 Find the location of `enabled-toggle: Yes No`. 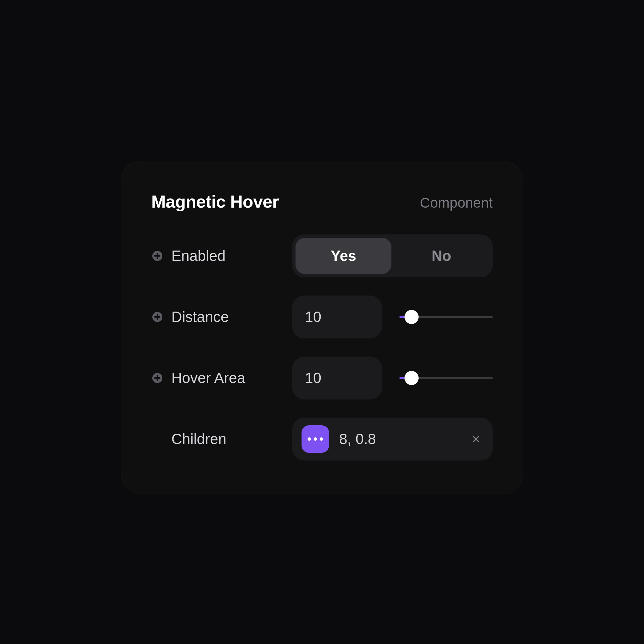

enabled-toggle: Yes No is located at coordinates (392, 256).